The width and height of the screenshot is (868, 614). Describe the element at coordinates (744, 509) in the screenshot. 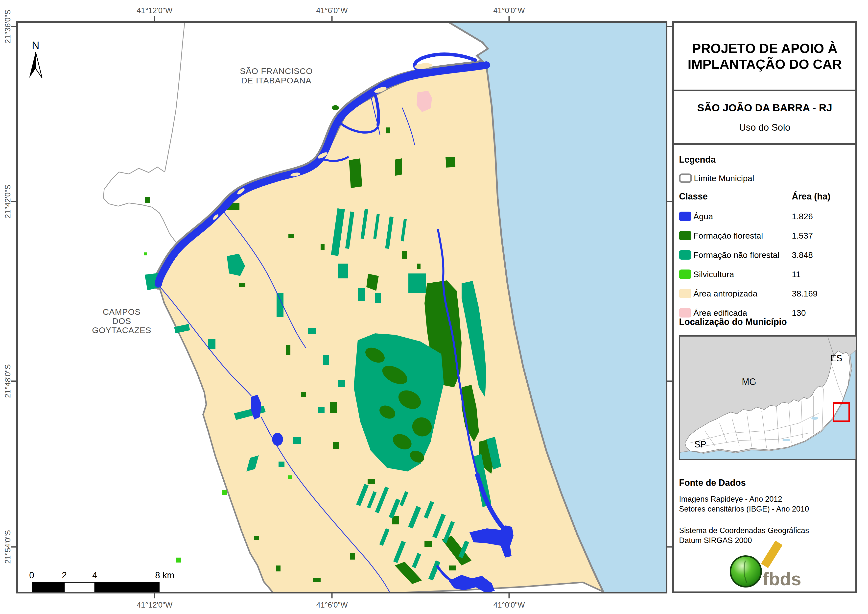

I see `source-line: Setores censitários (IBGE) - Ano 2010` at that location.